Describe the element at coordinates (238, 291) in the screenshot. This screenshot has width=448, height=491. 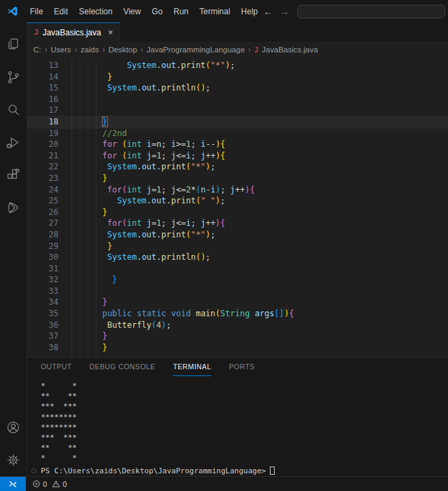
I see `code-line-33: 33` at that location.